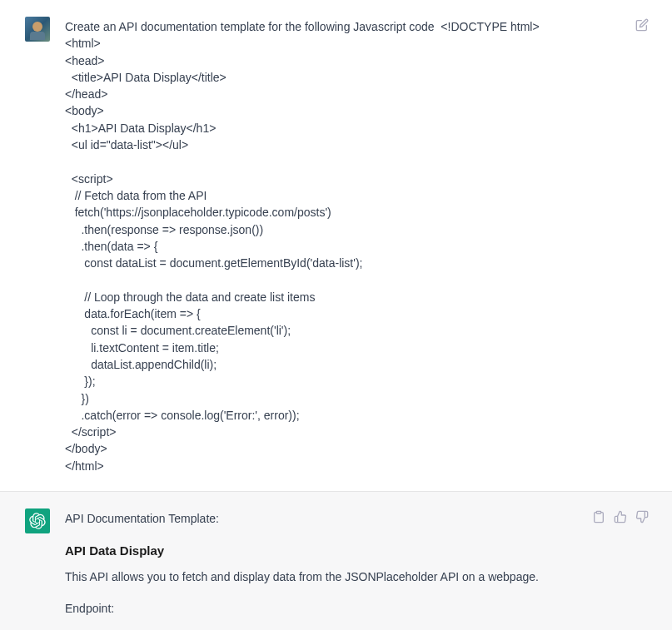 The width and height of the screenshot is (672, 630). I want to click on assistant-description: This API allows you to fetch and display…, so click(321, 577).